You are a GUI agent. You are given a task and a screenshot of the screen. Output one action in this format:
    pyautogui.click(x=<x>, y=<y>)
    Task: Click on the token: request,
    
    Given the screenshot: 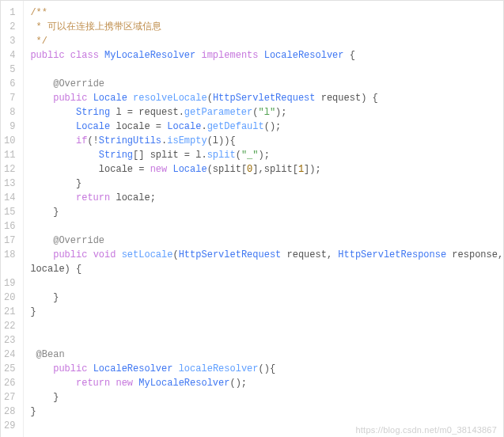 What is the action you would take?
    pyautogui.click(x=309, y=255)
    